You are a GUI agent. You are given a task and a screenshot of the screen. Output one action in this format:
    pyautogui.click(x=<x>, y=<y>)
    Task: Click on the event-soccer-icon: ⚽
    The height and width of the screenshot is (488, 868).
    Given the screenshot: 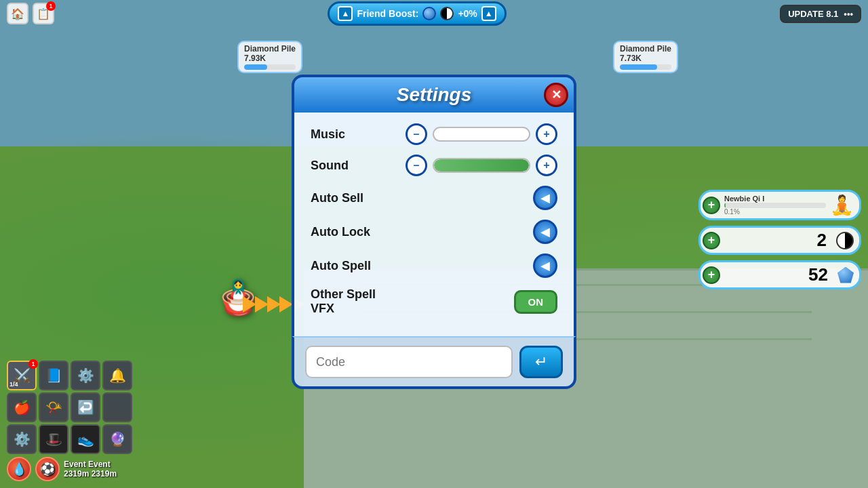 What is the action you would take?
    pyautogui.click(x=47, y=469)
    